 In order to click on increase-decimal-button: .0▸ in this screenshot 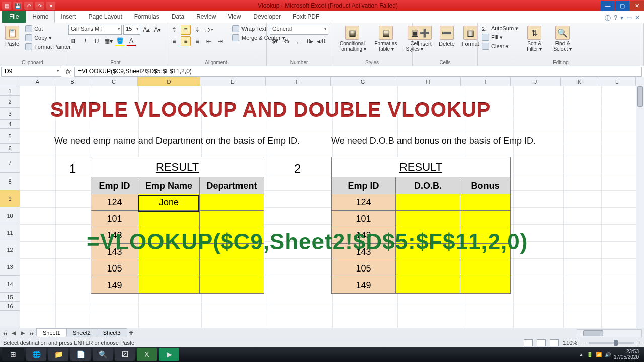, I will do `click(309, 41)`.